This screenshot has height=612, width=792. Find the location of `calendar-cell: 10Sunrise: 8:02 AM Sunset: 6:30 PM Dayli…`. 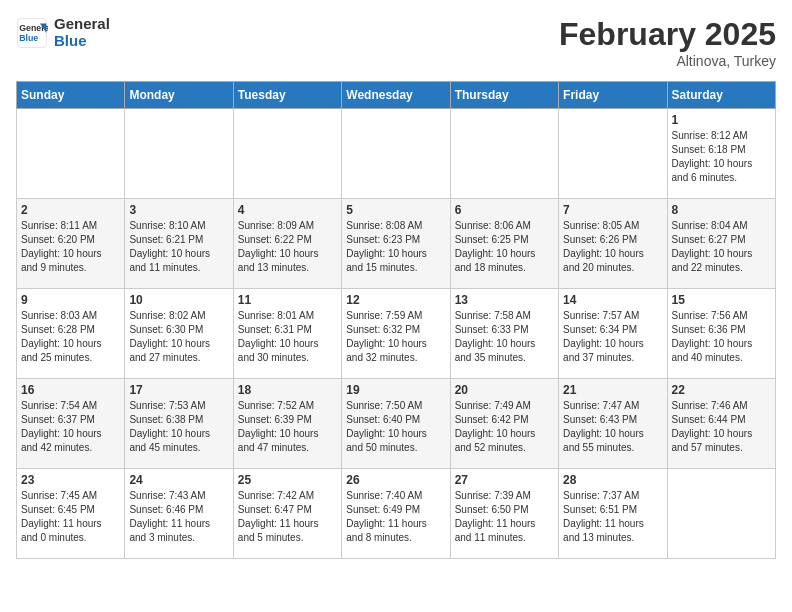

calendar-cell: 10Sunrise: 8:02 AM Sunset: 6:30 PM Dayli… is located at coordinates (179, 334).